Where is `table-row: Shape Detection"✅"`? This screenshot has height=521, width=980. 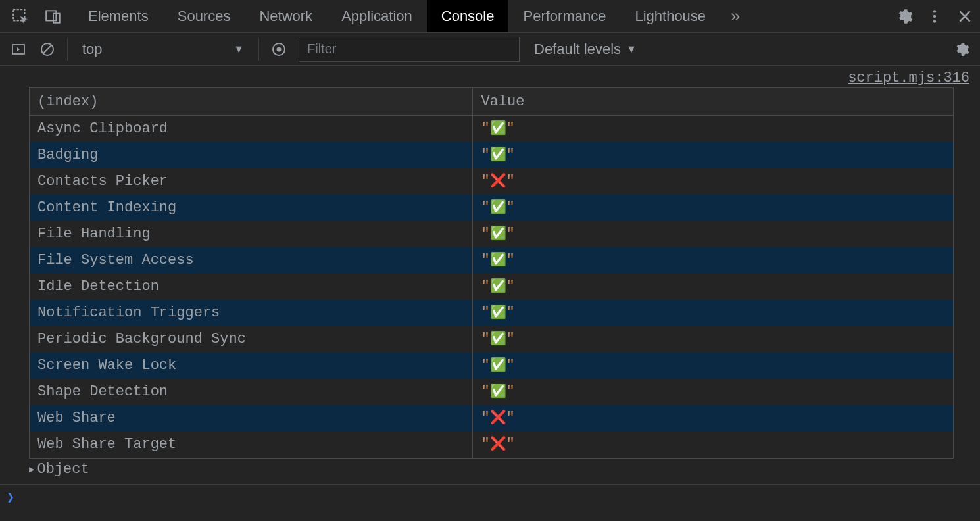
table-row: Shape Detection"✅" is located at coordinates (491, 392).